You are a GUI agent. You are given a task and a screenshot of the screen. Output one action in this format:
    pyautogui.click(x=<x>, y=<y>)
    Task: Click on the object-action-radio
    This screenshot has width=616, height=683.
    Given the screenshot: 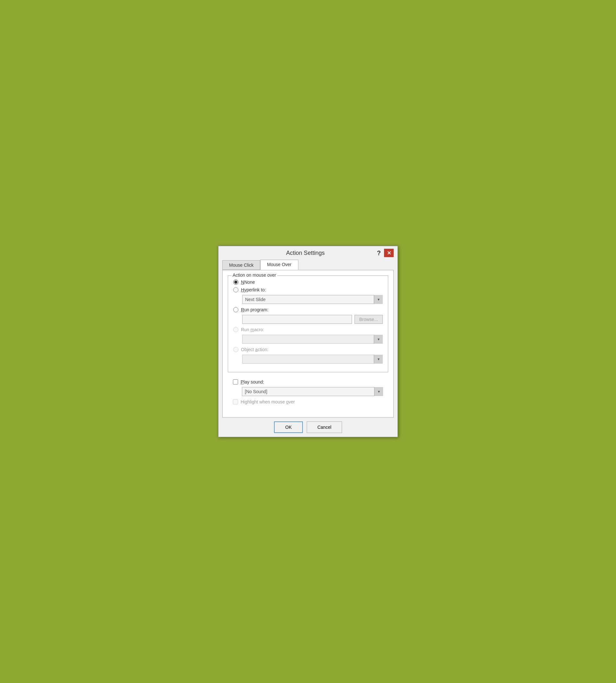 What is the action you would take?
    pyautogui.click(x=236, y=349)
    